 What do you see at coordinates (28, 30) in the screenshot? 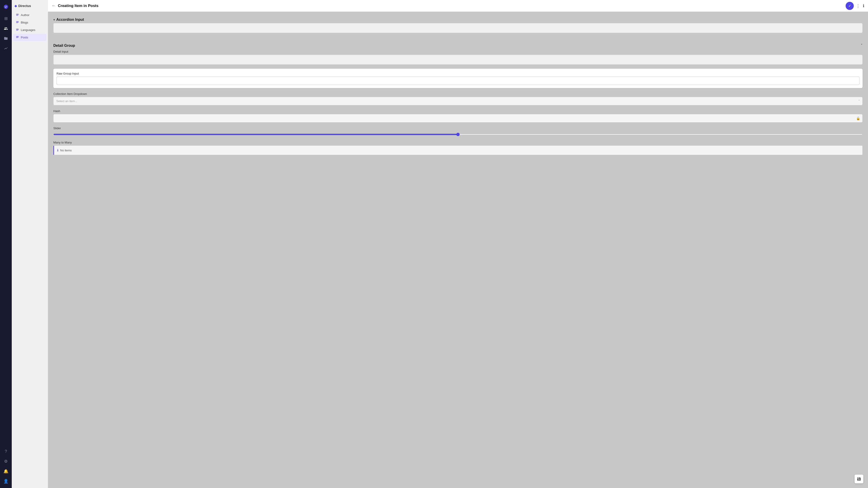
I see `sidebar-item-languages-label: Languages` at bounding box center [28, 30].